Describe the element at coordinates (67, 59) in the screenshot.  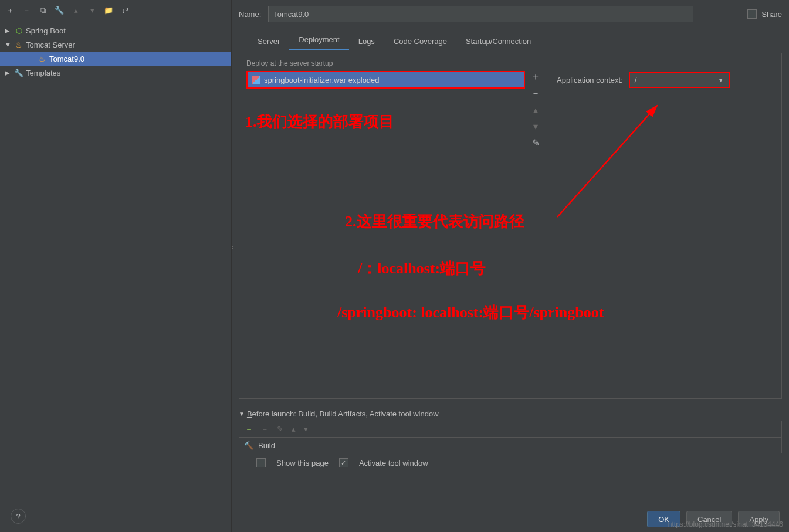
I see `tree-label: Tomcat9.0` at that location.